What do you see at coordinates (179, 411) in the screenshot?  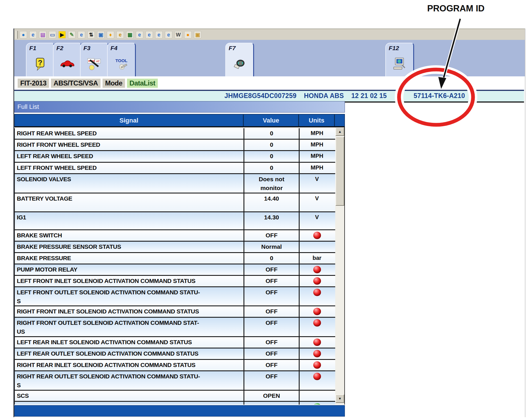 I see `panel-bottom-bar` at bounding box center [179, 411].